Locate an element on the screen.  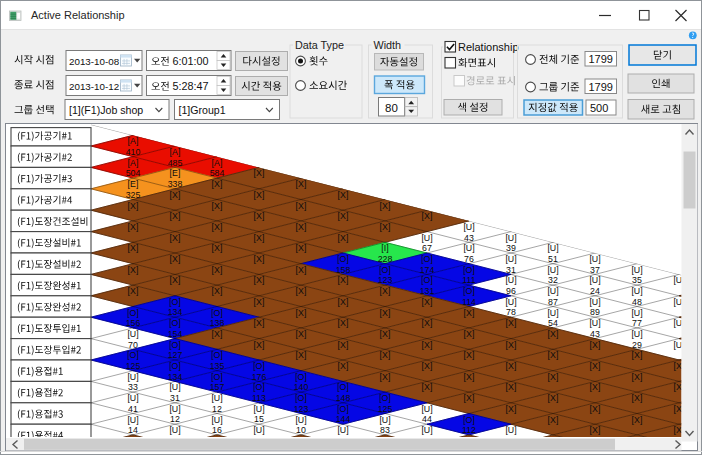
svg-text: 1799 is located at coordinates (600, 87).